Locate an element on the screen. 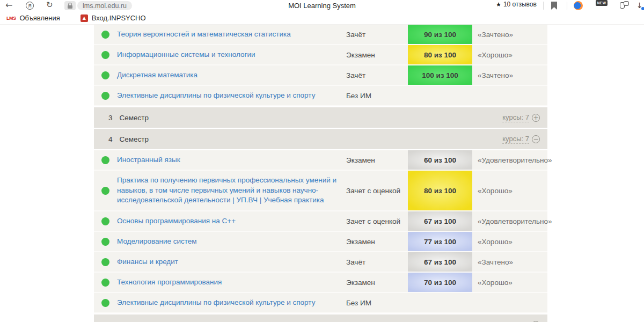 The width and height of the screenshot is (644, 322). score-badge: 100 из 100 is located at coordinates (440, 75).